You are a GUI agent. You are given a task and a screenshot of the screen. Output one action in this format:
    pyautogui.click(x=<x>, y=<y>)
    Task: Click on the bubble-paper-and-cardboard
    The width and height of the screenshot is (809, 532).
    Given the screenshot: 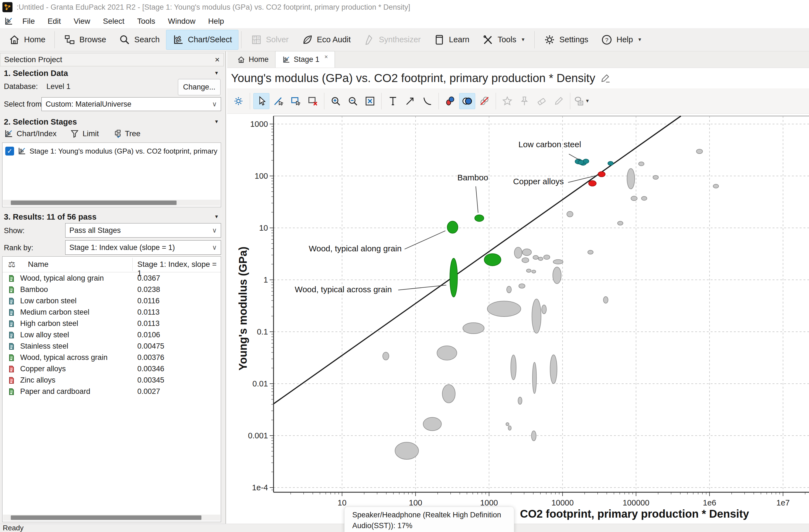 What is the action you would take?
    pyautogui.click(x=493, y=260)
    